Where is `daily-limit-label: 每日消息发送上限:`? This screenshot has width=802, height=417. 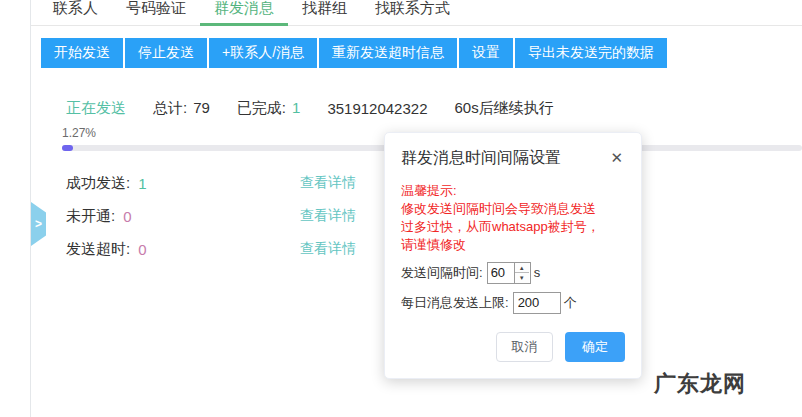 daily-limit-label: 每日消息发送上限: is located at coordinates (455, 303).